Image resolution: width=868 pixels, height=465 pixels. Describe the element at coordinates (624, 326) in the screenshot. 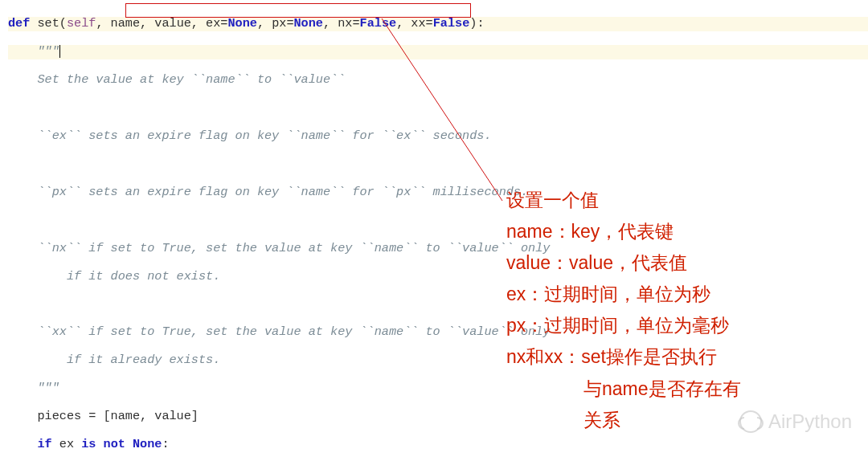

I see `annotation-line: px：过期时间，单位为毫秒` at that location.